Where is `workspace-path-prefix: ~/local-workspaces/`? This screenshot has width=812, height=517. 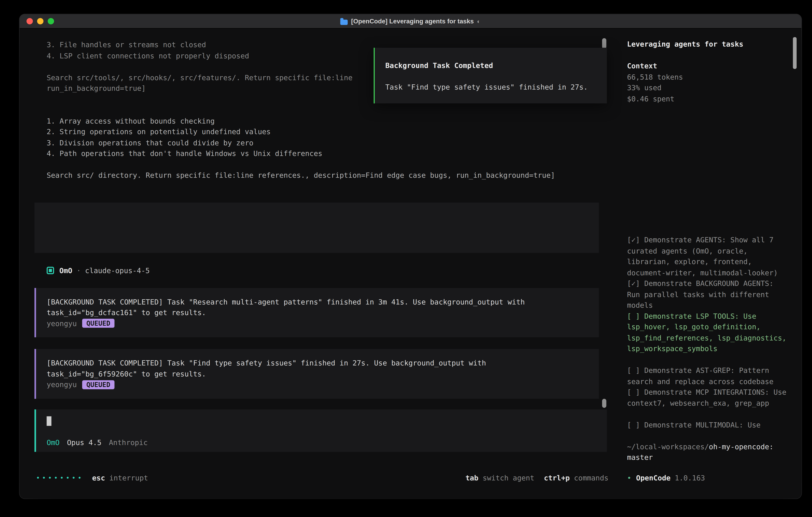
workspace-path-prefix: ~/local-workspaces/ is located at coordinates (668, 446).